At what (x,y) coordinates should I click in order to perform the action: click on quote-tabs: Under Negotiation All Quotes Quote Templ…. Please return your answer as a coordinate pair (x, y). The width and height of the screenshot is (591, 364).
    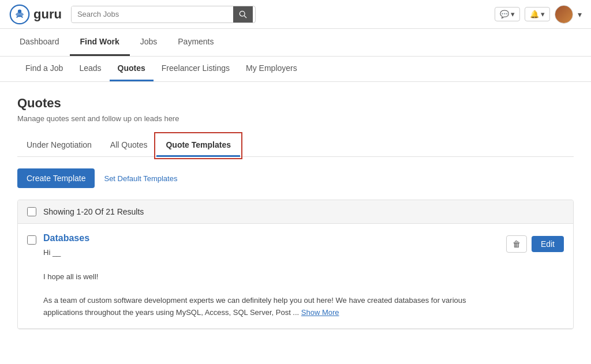
    Looking at the image, I should click on (296, 145).